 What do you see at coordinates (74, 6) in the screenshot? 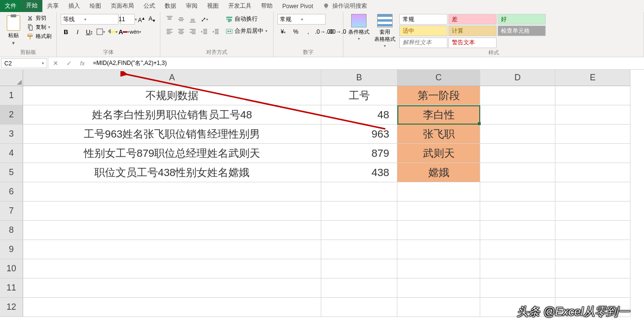
I see `menu-tab-insert: 插入` at bounding box center [74, 6].